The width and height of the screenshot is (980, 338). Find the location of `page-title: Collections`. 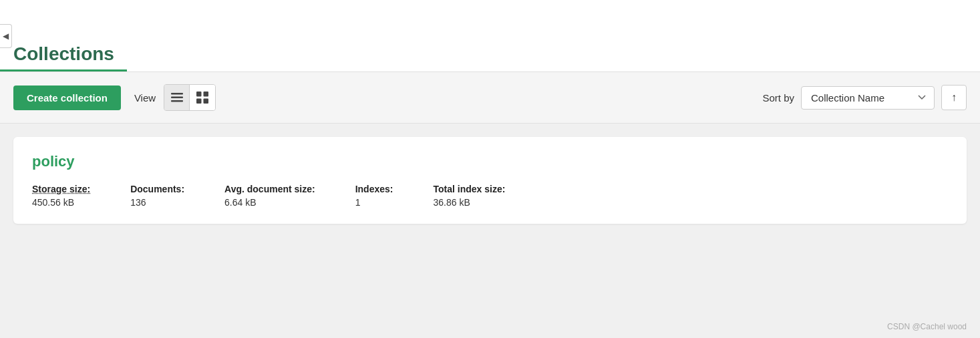

page-title: Collections is located at coordinates (64, 57).